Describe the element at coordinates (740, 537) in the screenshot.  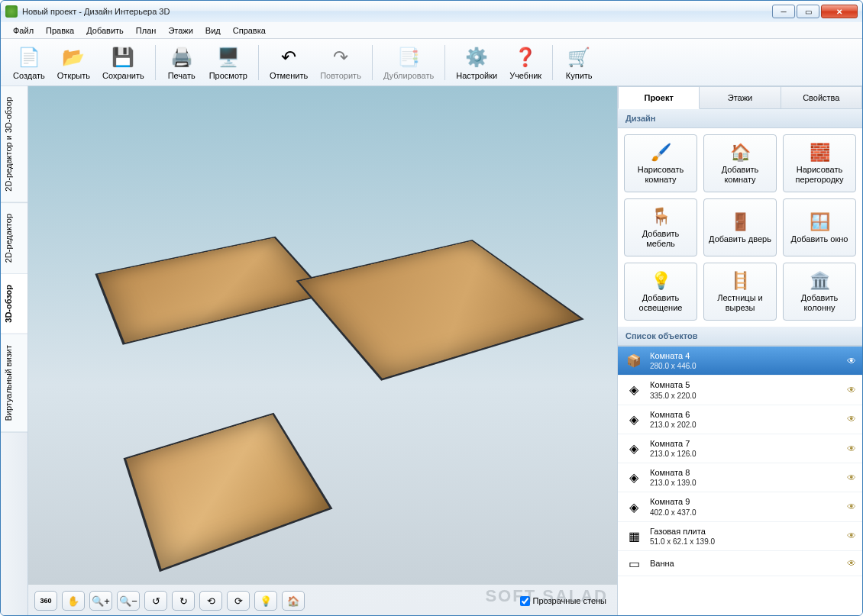
I see `object-item: ▦Газовая плита51.0 x 62.1 x 139.0👁` at that location.